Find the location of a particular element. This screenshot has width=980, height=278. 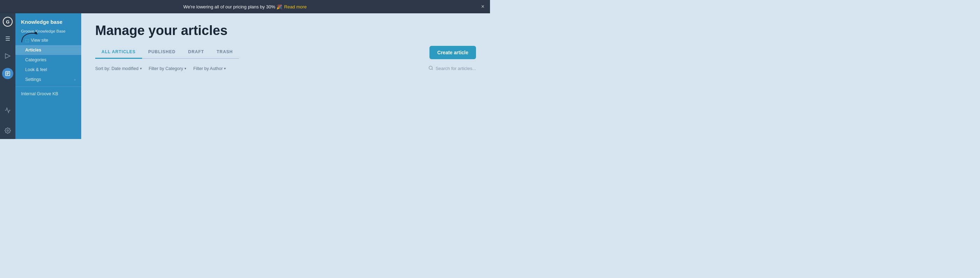

category-chevron-icon: ▾ is located at coordinates (185, 69).